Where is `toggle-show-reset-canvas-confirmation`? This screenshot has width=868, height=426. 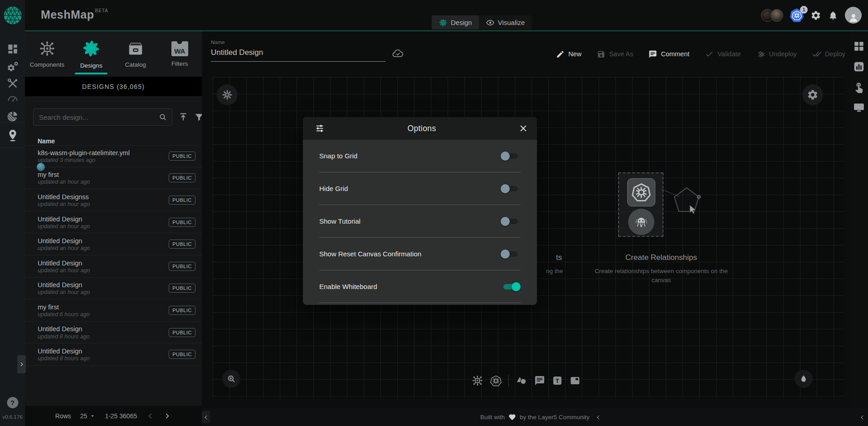 toggle-show-reset-canvas-confirmation is located at coordinates (511, 254).